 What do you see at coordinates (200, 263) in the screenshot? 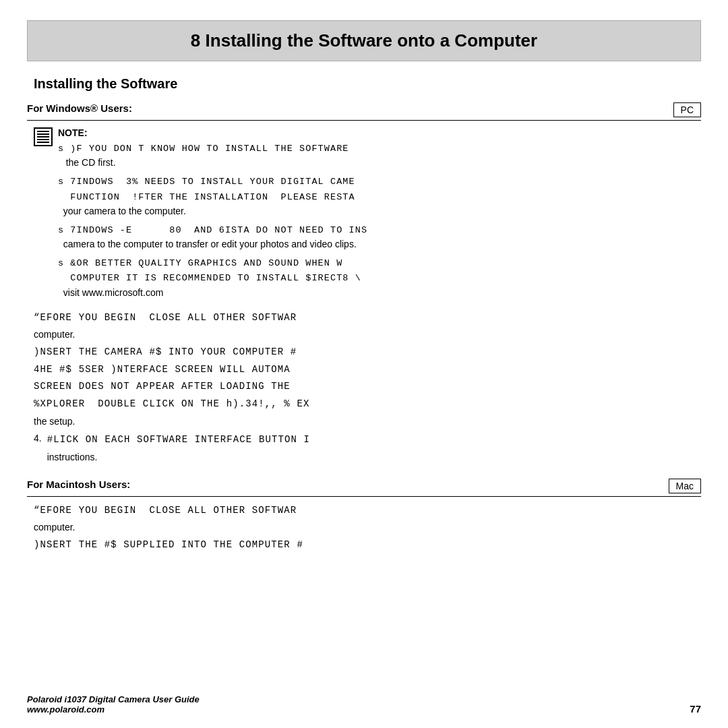
I see `note-bullet-4-text: s &OR BETTER QUALITY GRAPHICS AND SOUND …` at bounding box center [200, 263].